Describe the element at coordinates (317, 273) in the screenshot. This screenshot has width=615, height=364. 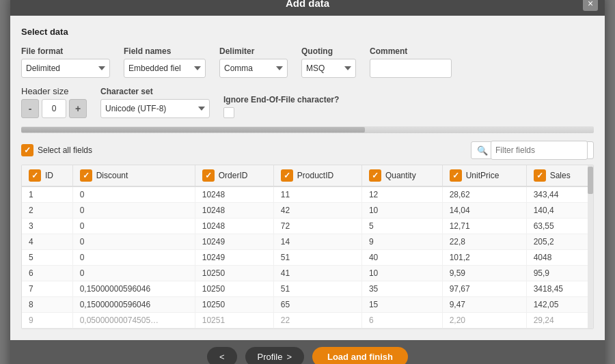
I see `table-cell: 41` at that location.